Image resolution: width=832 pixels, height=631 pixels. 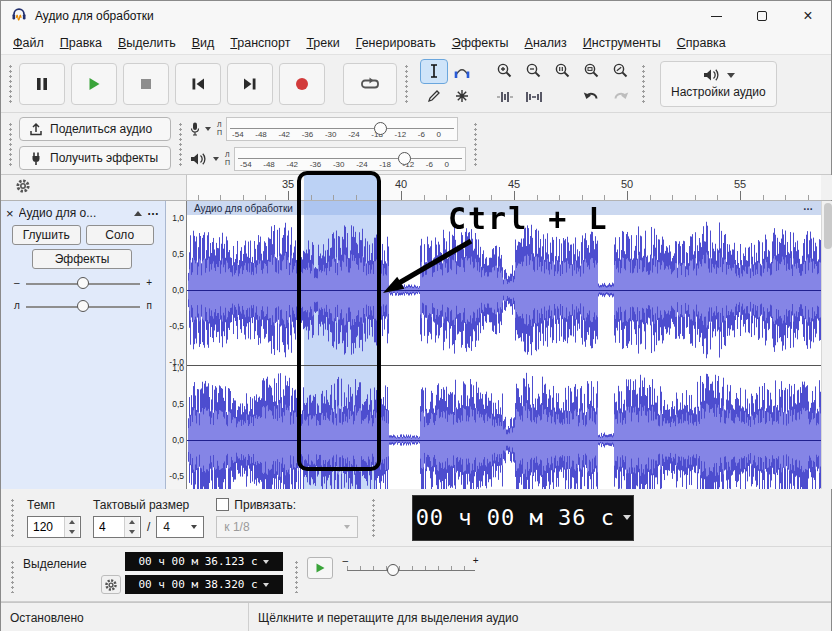 I want to click on vertical-ruler: 1,00,50,0-0,5-1,01,00,50,0-0,5, so click(x=176, y=345).